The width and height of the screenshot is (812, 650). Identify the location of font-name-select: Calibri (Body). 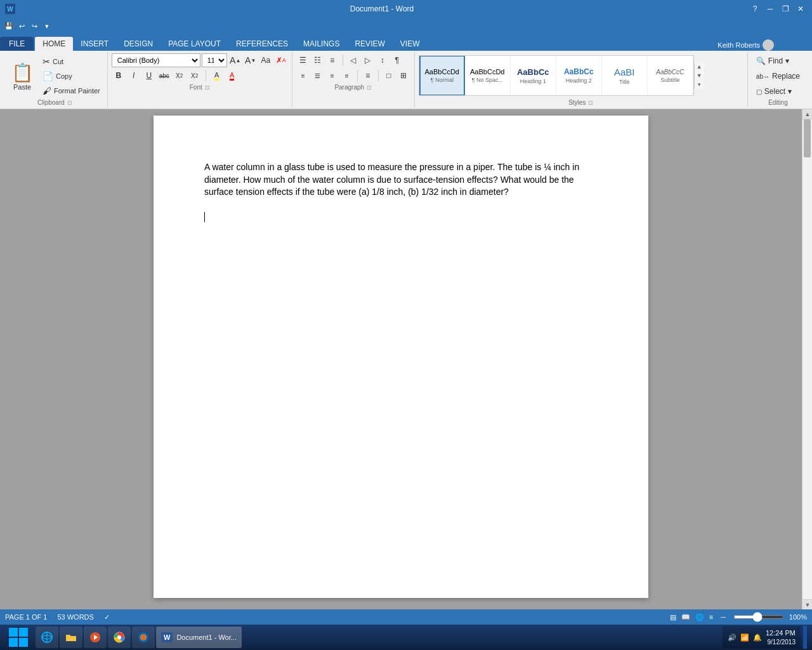
(156, 60).